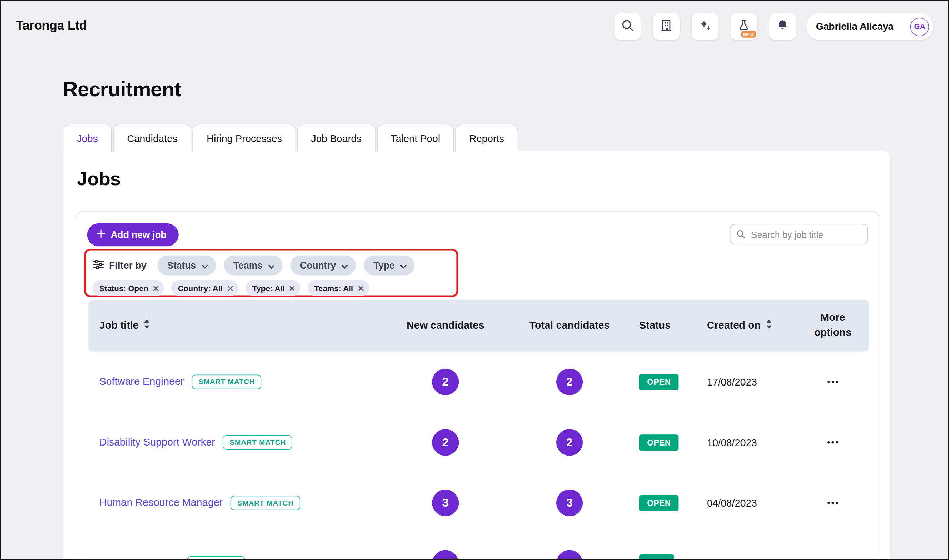 The width and height of the screenshot is (949, 560). What do you see at coordinates (323, 266) in the screenshot?
I see `country-filter-dropdown: Country` at bounding box center [323, 266].